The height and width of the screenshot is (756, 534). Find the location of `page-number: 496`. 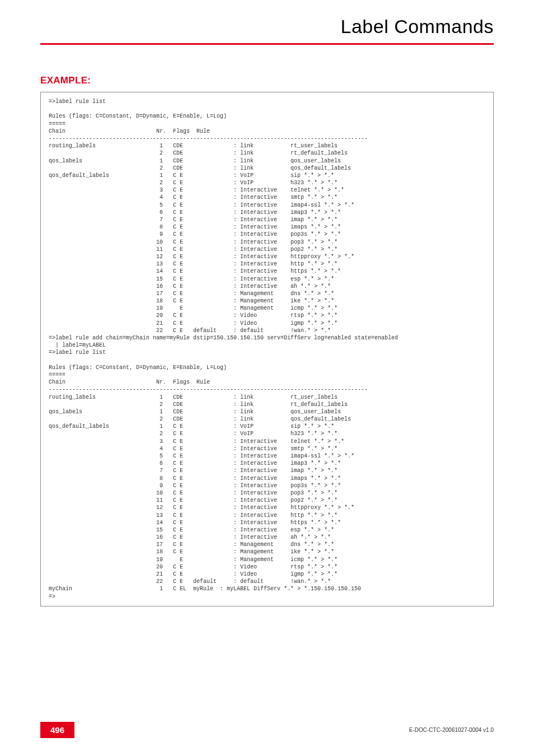

page-number: 496 is located at coordinates (57, 730).